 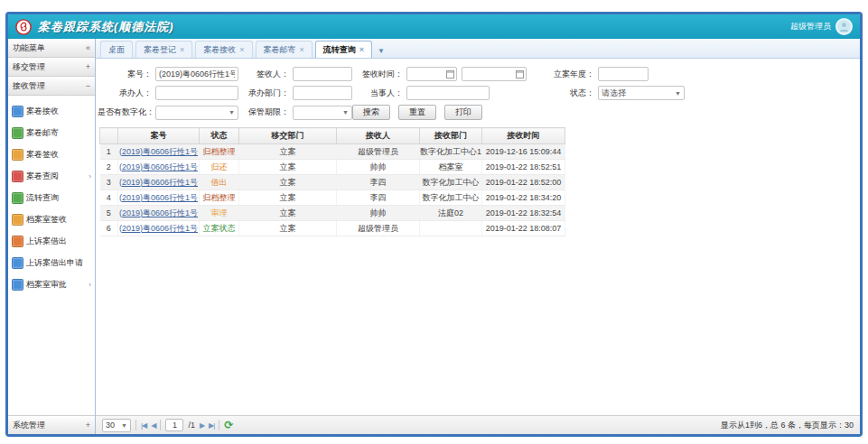 I want to click on handler-input, so click(x=197, y=93).